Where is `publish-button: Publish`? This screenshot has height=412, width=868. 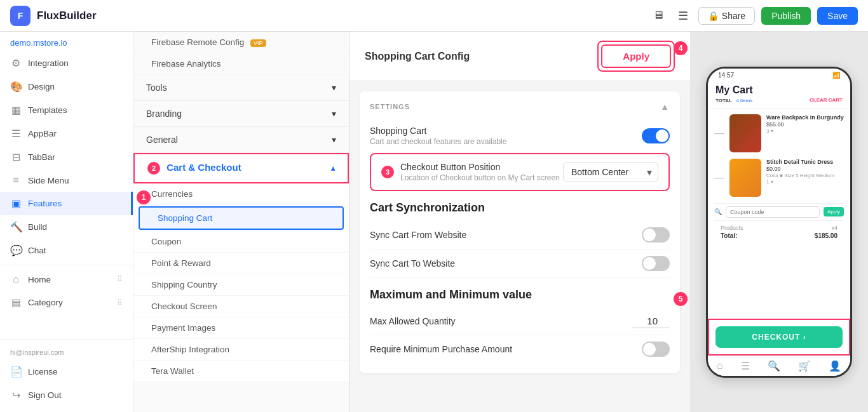 publish-button: Publish is located at coordinates (786, 16).